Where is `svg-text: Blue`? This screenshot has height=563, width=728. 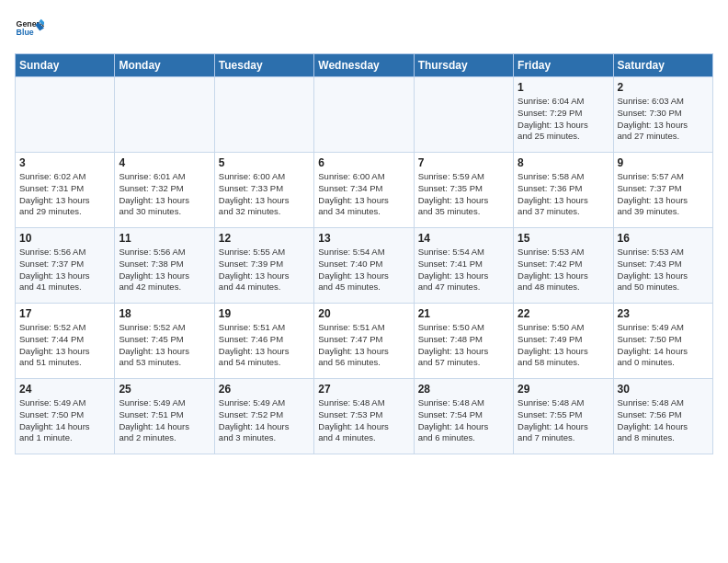
svg-text: Blue is located at coordinates (26, 32).